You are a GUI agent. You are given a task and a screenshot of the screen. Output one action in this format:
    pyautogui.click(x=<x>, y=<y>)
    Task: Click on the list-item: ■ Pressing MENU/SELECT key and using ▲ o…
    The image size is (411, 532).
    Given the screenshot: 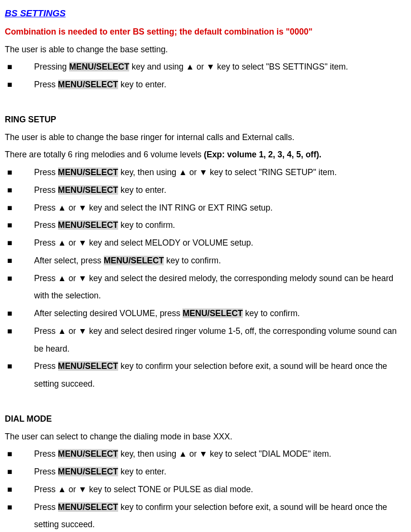 What is the action you would take?
    pyautogui.click(x=206, y=67)
    